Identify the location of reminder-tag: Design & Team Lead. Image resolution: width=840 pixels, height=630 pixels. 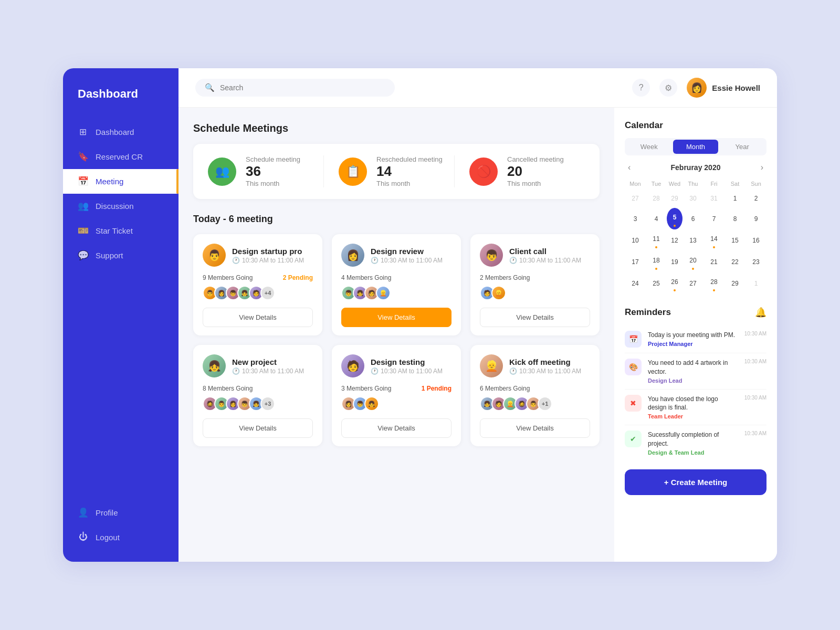
(693, 453).